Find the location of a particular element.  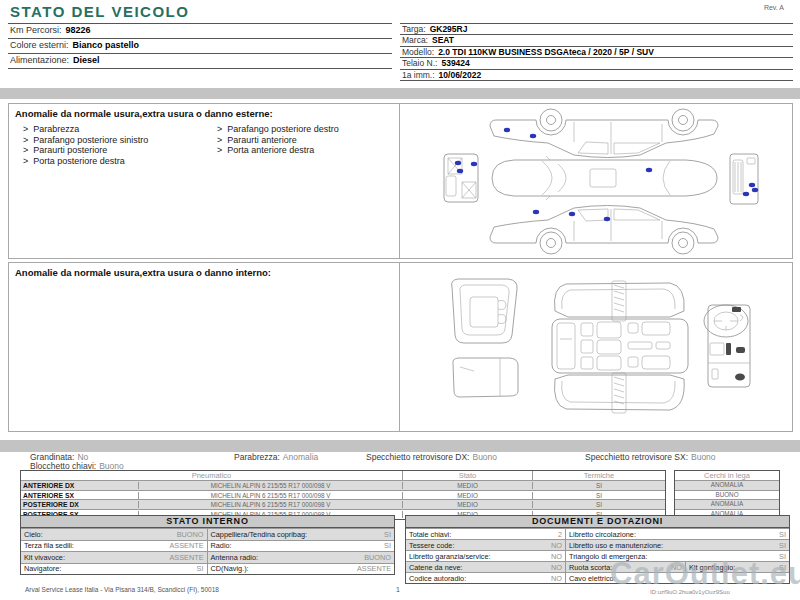

tyre-table-header: Pneumatico Stato Termiche is located at coordinates (343, 476).